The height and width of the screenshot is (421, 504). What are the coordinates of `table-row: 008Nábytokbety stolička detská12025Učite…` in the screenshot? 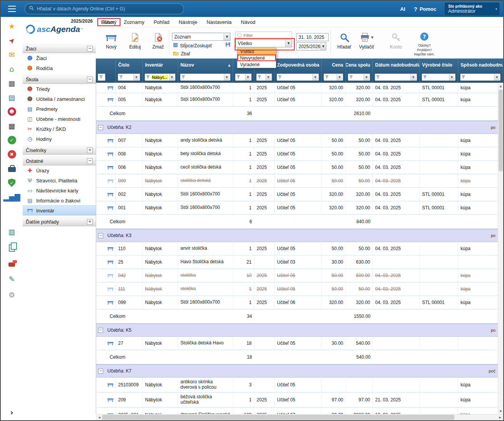 It's located at (299, 154).